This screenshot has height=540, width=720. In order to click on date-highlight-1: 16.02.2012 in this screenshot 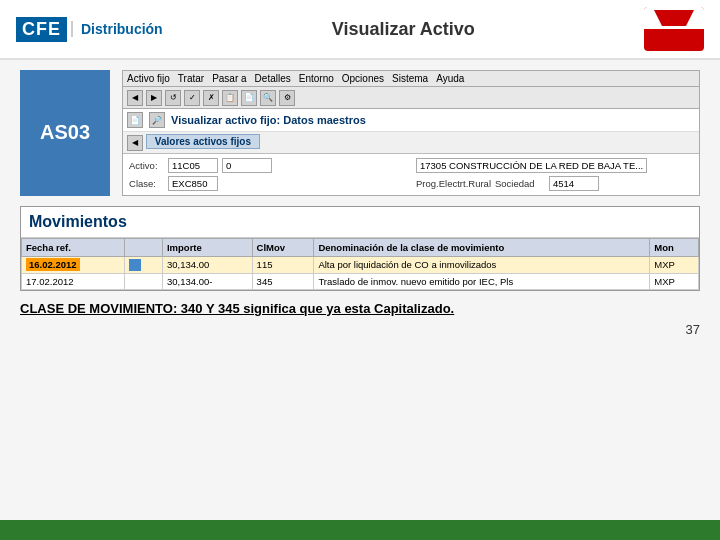, I will do `click(53, 264)`.